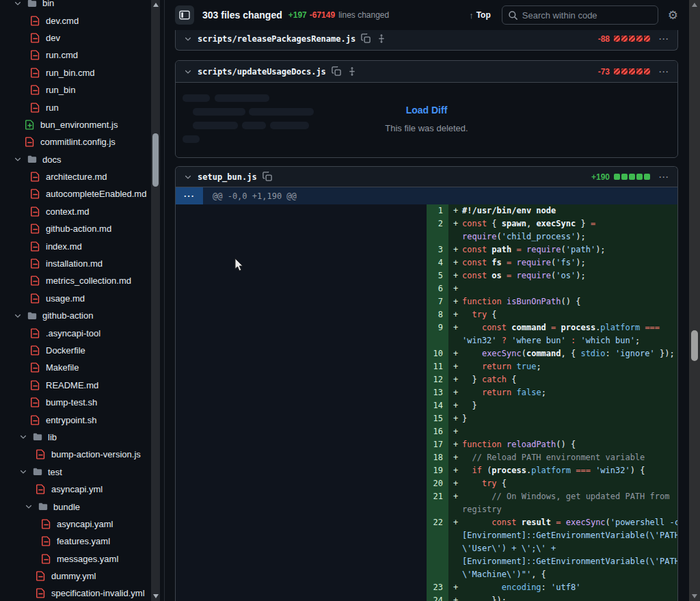 The width and height of the screenshot is (700, 601). I want to click on tree-folder-item: test, so click(75, 472).